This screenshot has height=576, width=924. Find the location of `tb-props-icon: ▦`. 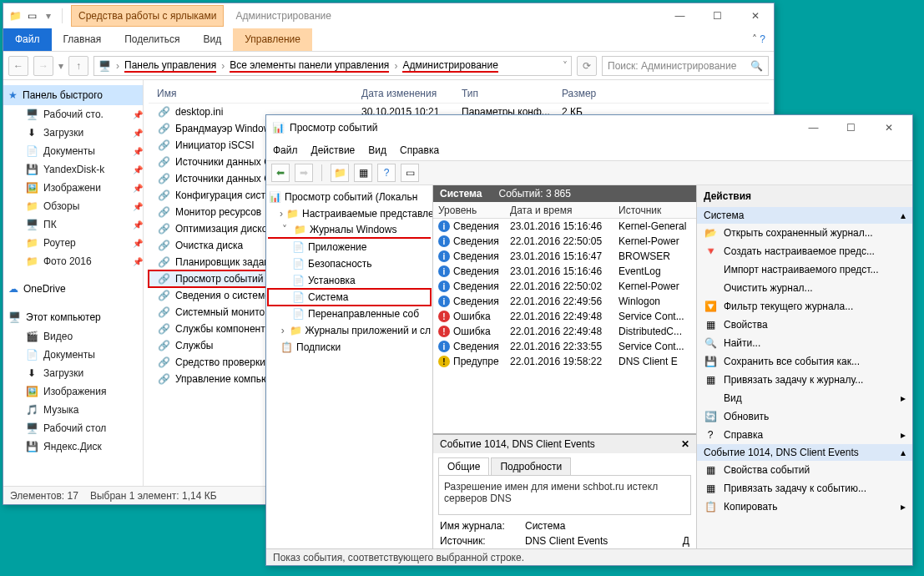

tb-props-icon: ▦ is located at coordinates (363, 173).